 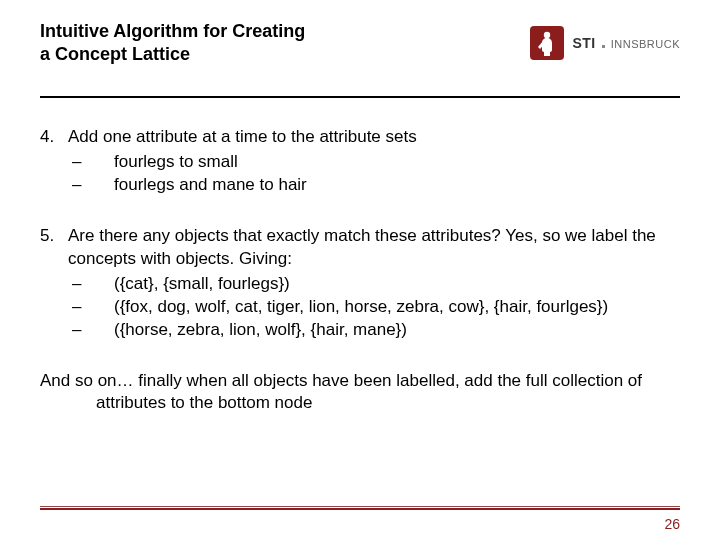 What do you see at coordinates (374, 308) in the screenshot?
I see `sublist-item: – ({fox, dog, wolf, cat, tiger, lion, ho…` at bounding box center [374, 308].